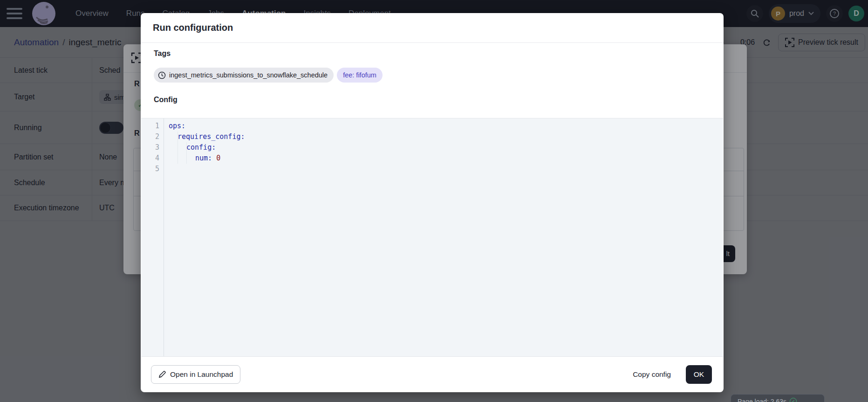 This screenshot has width=868, height=402. Describe the element at coordinates (196, 374) in the screenshot. I see `open-in-launchpad-button: Open in Launchpad` at that location.